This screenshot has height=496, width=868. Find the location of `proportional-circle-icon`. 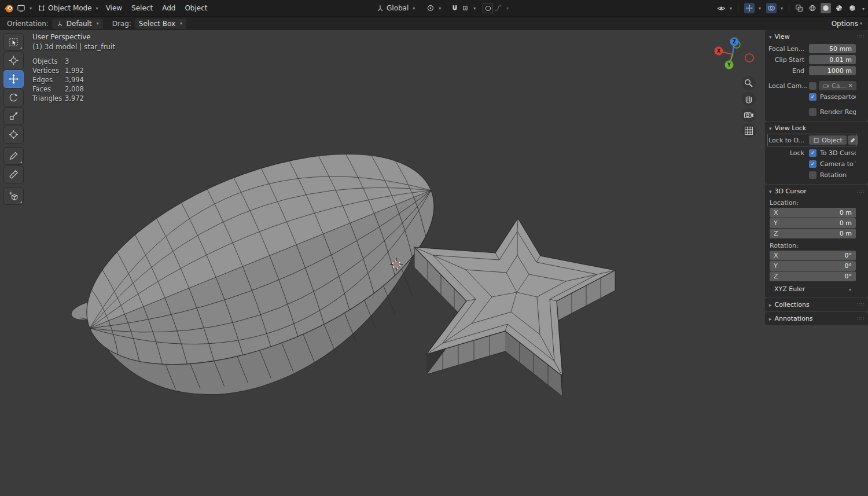

proportional-circle-icon is located at coordinates (488, 8).